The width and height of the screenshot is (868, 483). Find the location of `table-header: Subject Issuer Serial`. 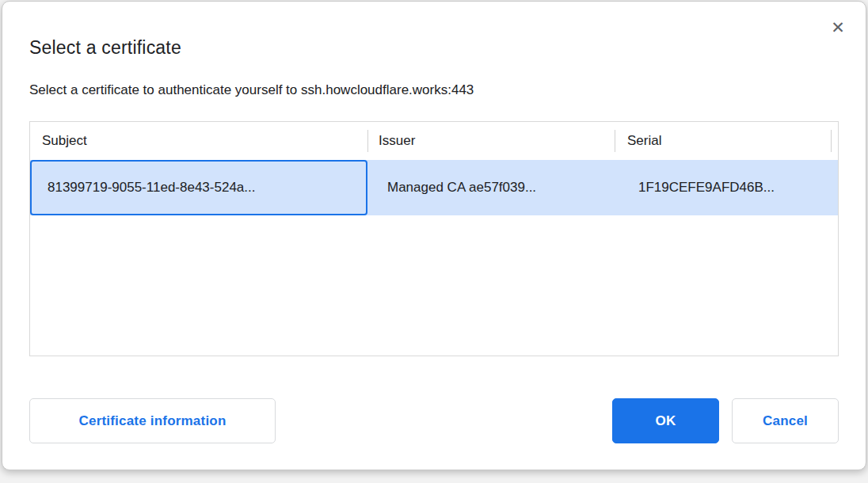

table-header: Subject Issuer Serial is located at coordinates (434, 141).